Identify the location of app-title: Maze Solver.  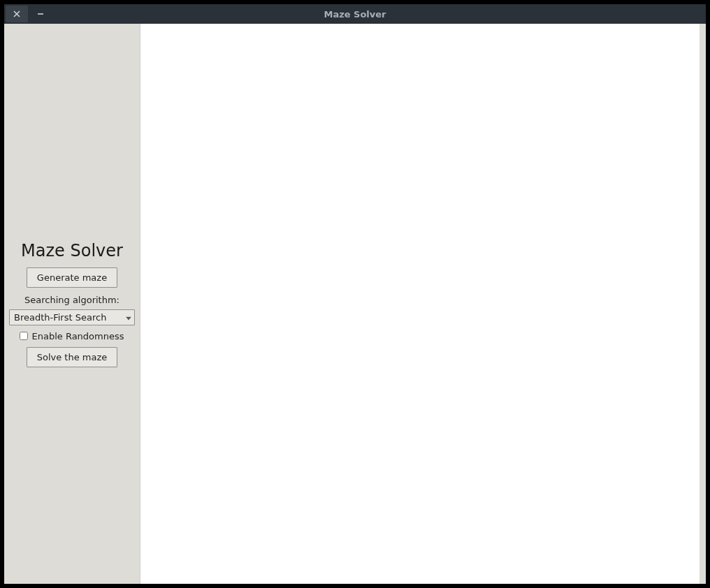
(72, 251).